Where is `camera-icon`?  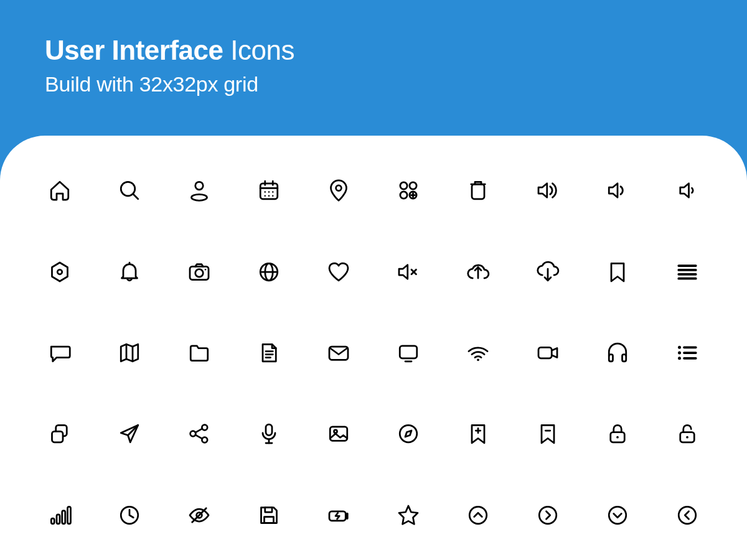
camera-icon is located at coordinates (199, 272).